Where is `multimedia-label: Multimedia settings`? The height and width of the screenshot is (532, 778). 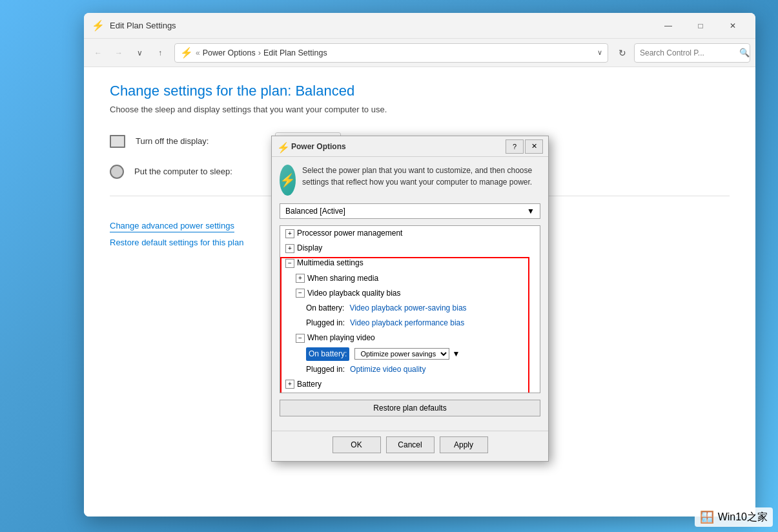
multimedia-label: Multimedia settings is located at coordinates (331, 263).